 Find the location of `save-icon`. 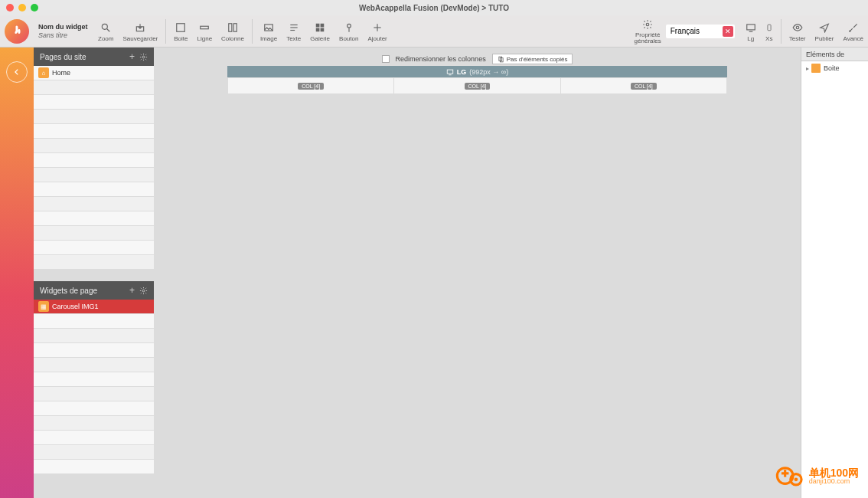

save-icon is located at coordinates (140, 28).